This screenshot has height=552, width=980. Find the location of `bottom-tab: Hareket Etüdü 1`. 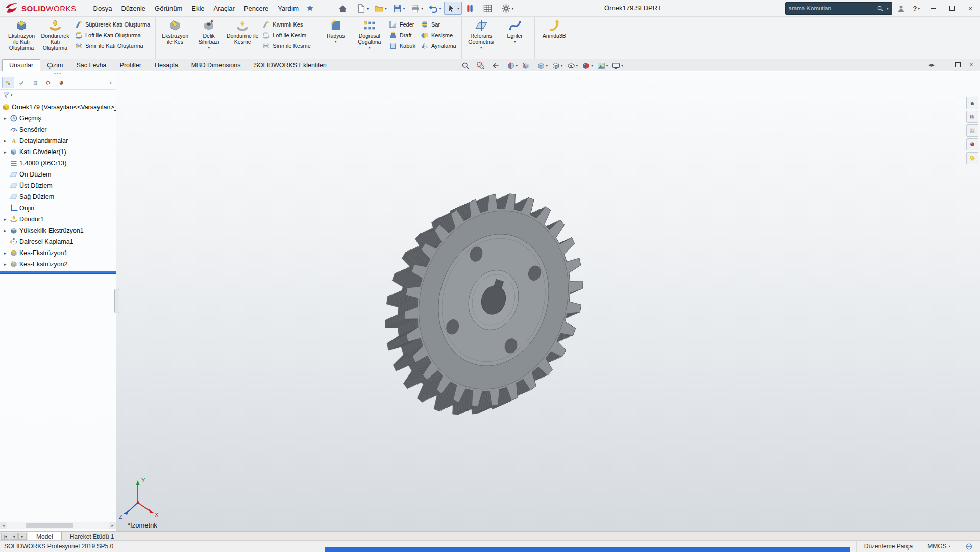

bottom-tab: Hareket Etüdü 1 is located at coordinates (92, 536).